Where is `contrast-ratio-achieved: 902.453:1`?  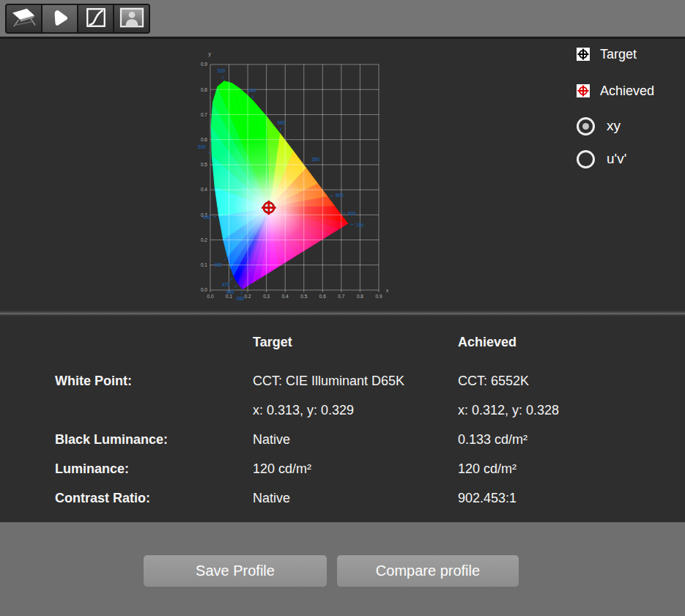
contrast-ratio-achieved: 902.453:1 is located at coordinates (571, 498).